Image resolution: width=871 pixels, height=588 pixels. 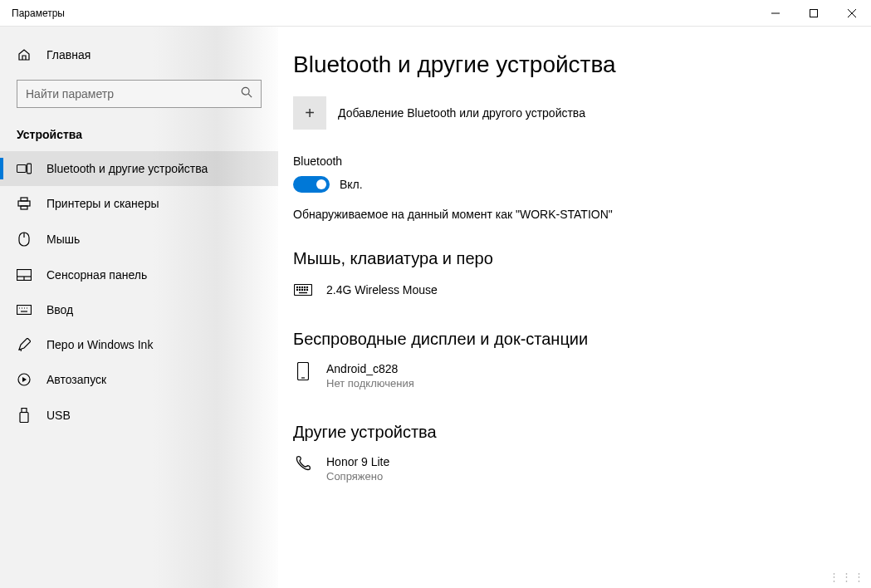 I want to click on maximize-button, so click(x=814, y=13).